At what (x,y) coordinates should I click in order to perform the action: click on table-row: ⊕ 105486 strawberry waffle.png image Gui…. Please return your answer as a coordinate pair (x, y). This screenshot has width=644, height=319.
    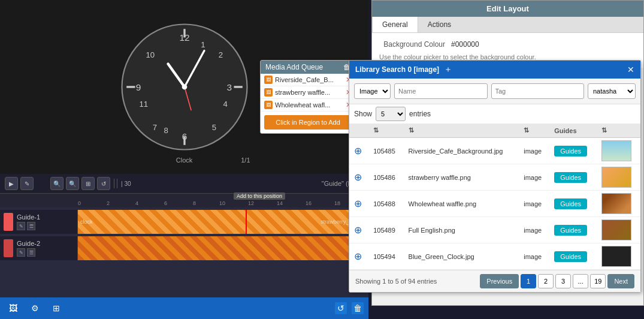
    Looking at the image, I should click on (495, 177).